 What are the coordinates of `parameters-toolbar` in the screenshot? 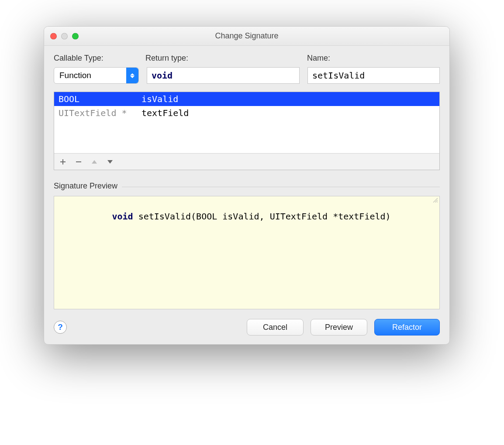 It's located at (247, 161).